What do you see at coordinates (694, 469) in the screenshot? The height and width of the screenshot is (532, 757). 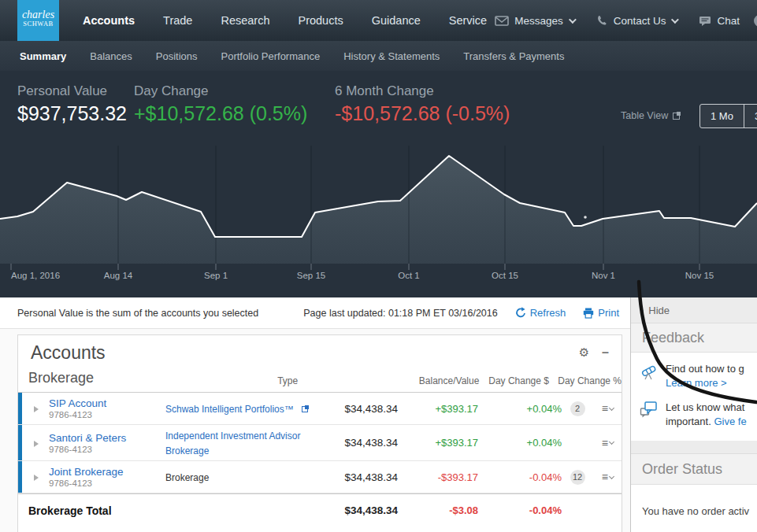 I see `order-status-header: Order Status` at bounding box center [694, 469].